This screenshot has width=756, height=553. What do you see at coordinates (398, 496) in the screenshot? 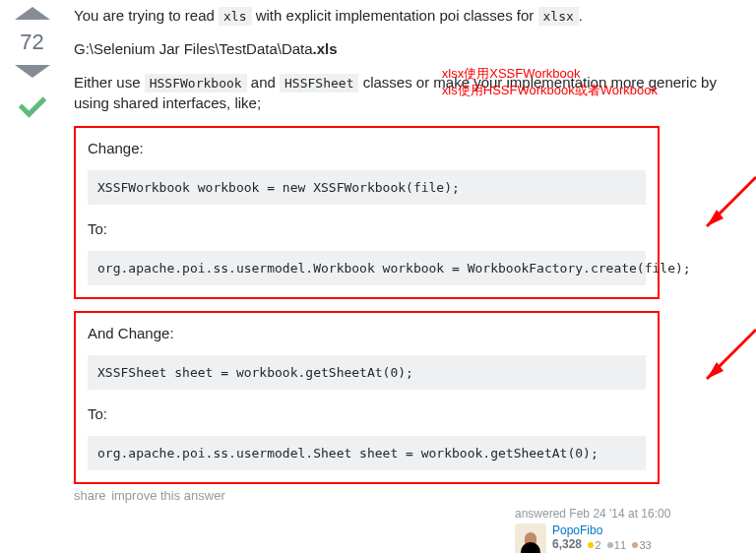
I see `post-actions: share improve this answer` at bounding box center [398, 496].